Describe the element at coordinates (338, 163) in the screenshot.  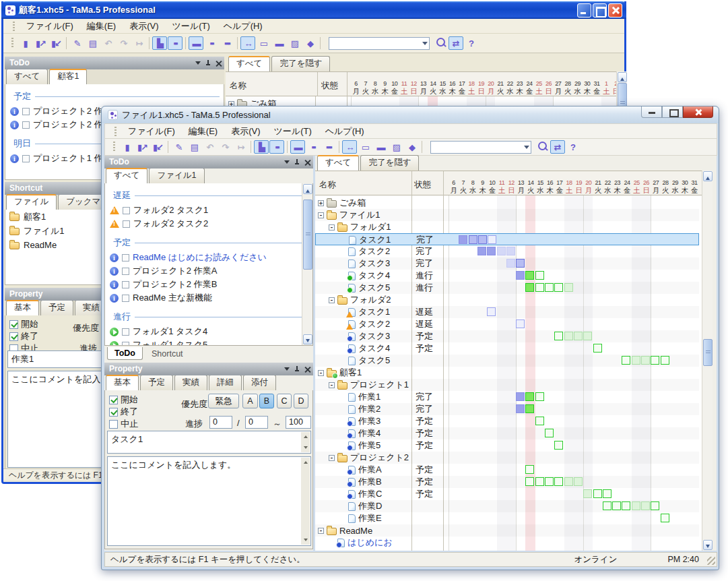
I see `pane-tab: すべて` at that location.